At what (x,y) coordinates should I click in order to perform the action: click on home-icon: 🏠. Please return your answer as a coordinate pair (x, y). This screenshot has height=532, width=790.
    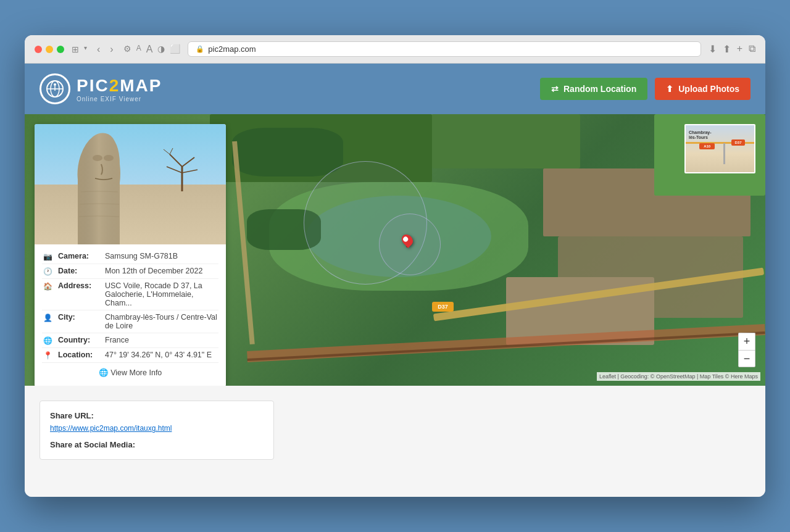
    Looking at the image, I should click on (48, 286).